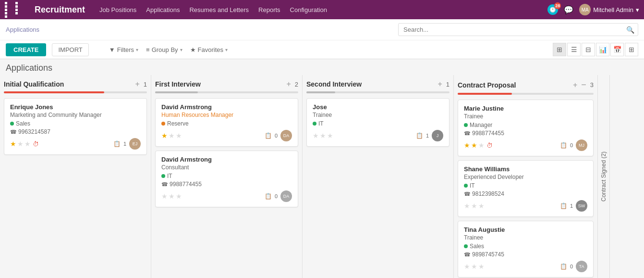 The image size is (644, 278). Describe the element at coordinates (219, 10) in the screenshot. I see `nav-resumes-letters: Resumes and Letters` at that location.